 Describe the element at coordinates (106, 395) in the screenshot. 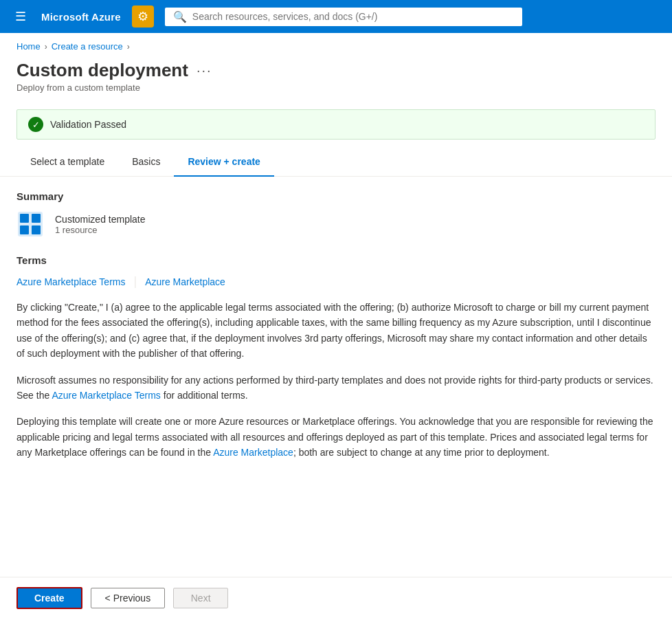

I see `terms-p2-link: Azure Marketplace Terms` at that location.